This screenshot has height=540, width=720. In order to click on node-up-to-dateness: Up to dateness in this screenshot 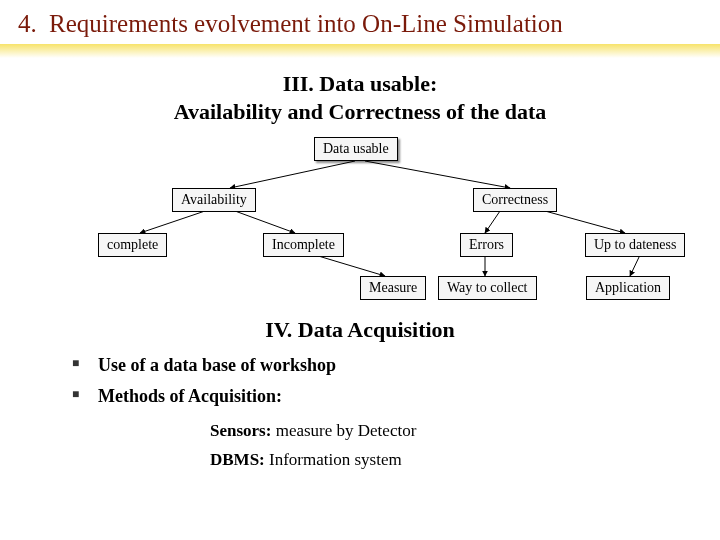, I will do `click(635, 245)`.